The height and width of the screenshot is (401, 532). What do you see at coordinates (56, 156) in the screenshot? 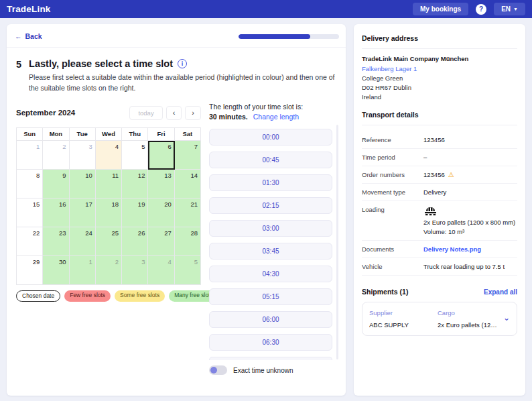
I see `calendar-day: 2` at bounding box center [56, 156].